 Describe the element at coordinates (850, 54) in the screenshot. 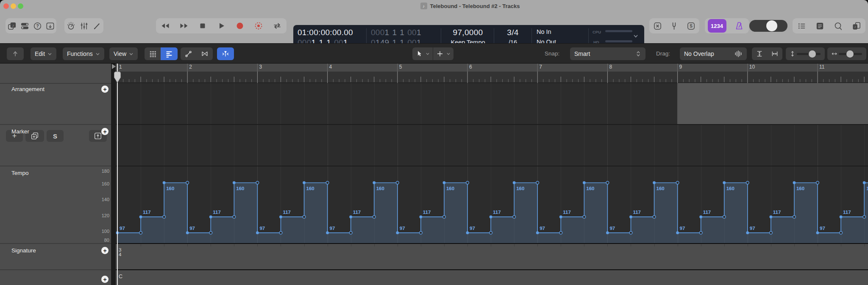

I see `horizontal-zoom-knob` at that location.